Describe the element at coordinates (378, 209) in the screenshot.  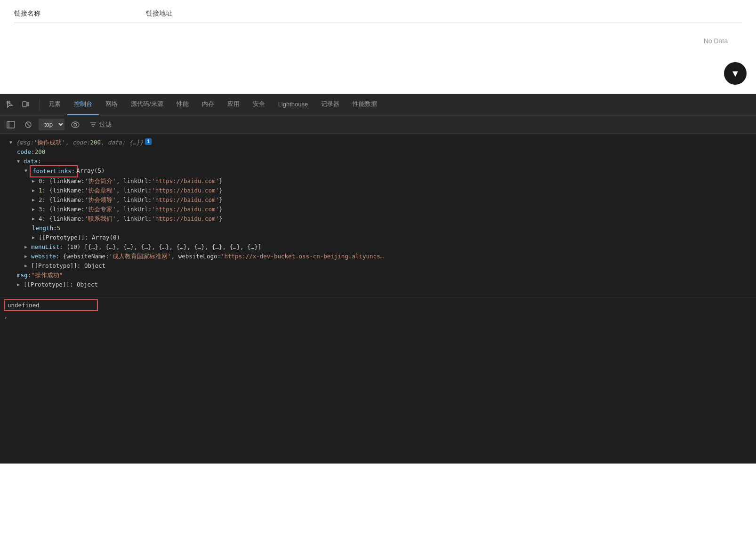
I see `console-item3: ▶ 3 : {linkName: '协会专家' , linkUrl: 'http…` at that location.